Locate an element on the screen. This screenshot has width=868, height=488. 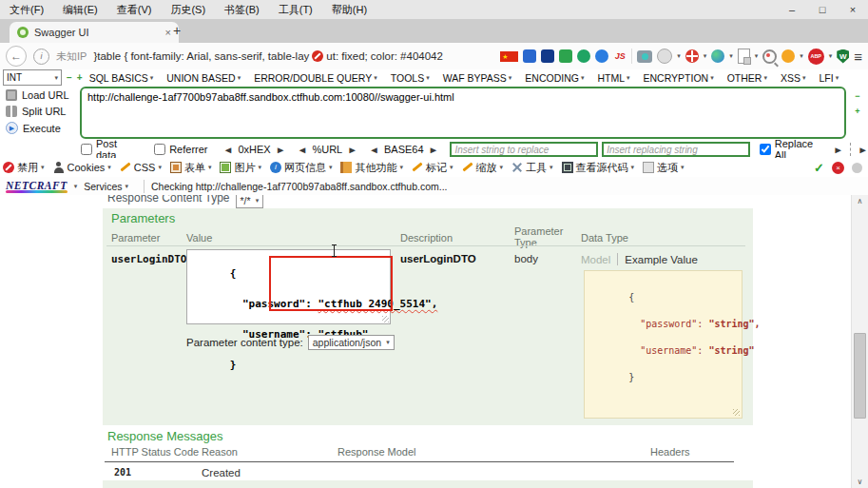
minimize-icon: – is located at coordinates (792, 10).